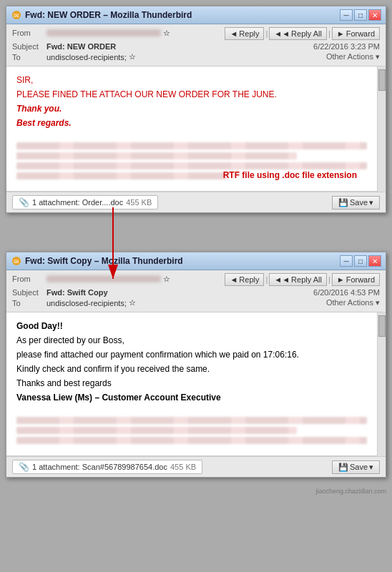 This screenshot has height=572, width=392. Describe the element at coordinates (343, 468) in the screenshot. I see `save-icon-2: 💾` at that location.